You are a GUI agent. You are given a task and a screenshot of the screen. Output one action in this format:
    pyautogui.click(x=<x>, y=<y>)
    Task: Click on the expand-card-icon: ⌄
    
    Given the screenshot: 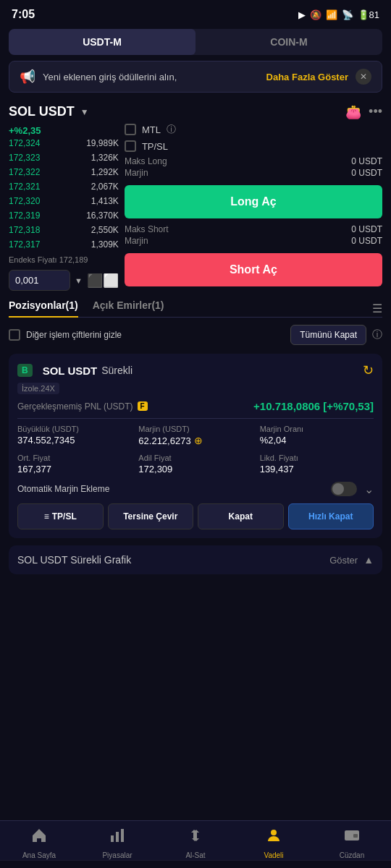 What is the action you would take?
    pyautogui.click(x=369, y=489)
    